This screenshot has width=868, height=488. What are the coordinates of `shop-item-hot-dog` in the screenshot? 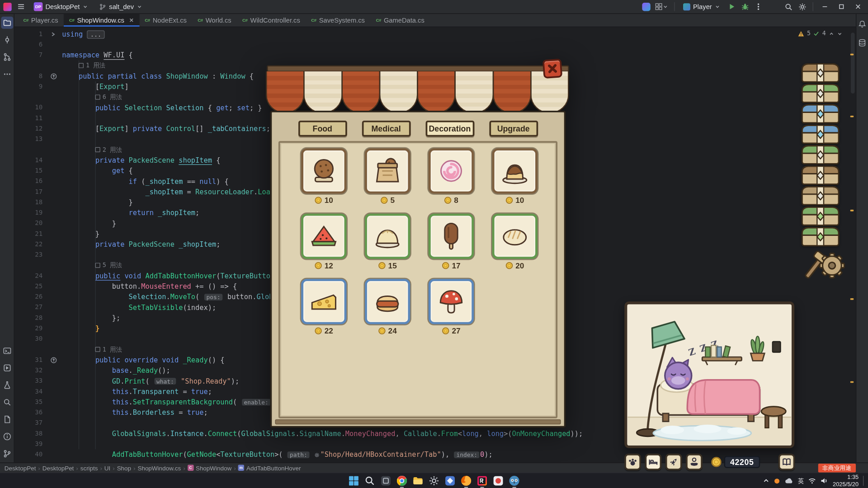 It's located at (387, 301).